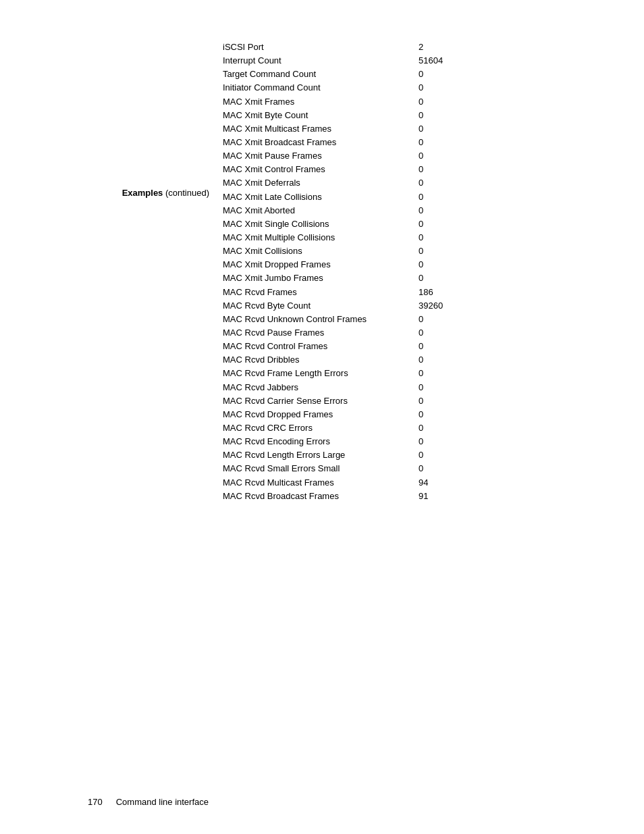  Describe the element at coordinates (321, 102) in the screenshot. I see `row-label: MAC Xmit Frames` at that location.